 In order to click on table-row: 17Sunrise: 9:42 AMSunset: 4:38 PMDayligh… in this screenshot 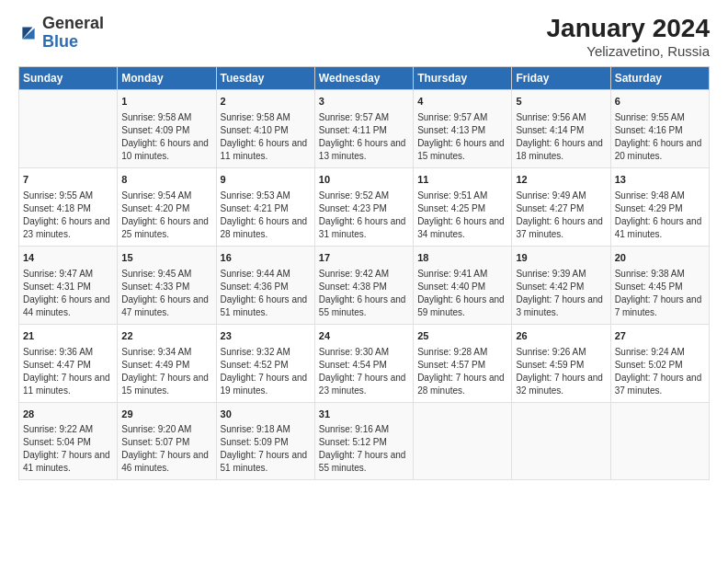, I will do `click(364, 285)`.